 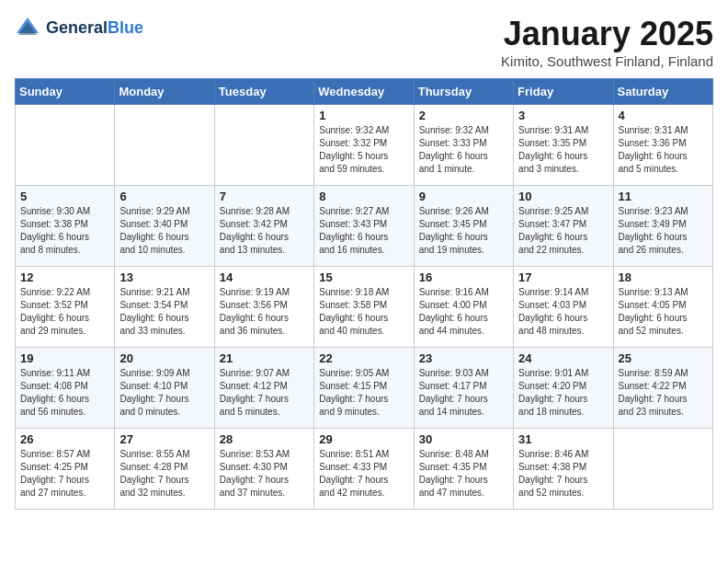 I want to click on day-info: Sunrise: 8:57 AM Sunset: 4:25 PM Dayligh…, so click(x=55, y=473).